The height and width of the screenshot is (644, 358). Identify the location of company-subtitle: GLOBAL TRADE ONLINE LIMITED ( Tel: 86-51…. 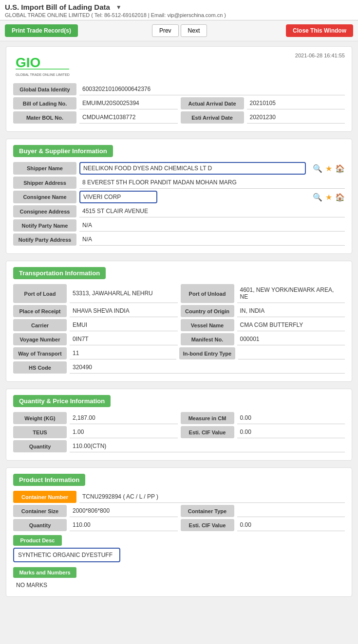
(179, 15).